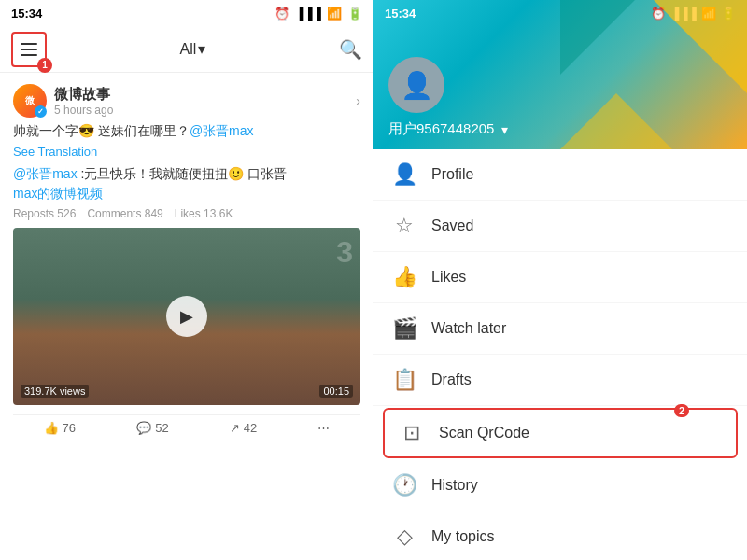 This screenshot has height=560, width=747. I want to click on play-button: ▶, so click(187, 316).